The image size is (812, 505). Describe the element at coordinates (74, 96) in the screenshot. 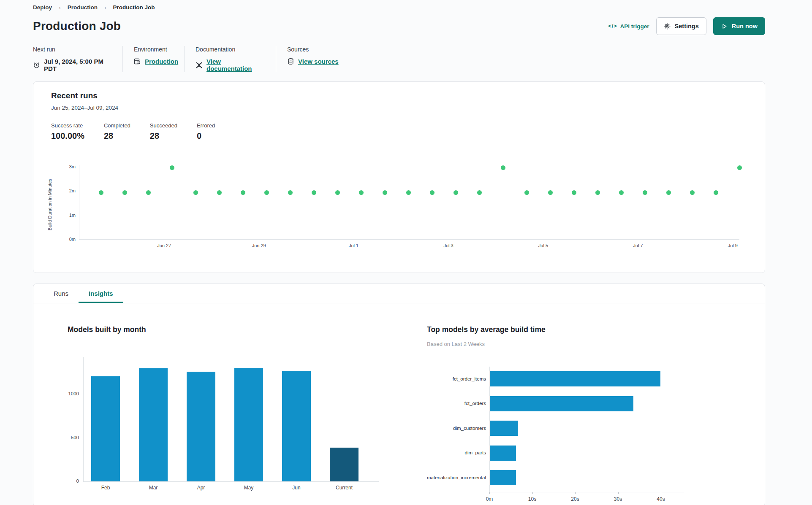

I see `recent-runs-title: Recent runs` at that location.